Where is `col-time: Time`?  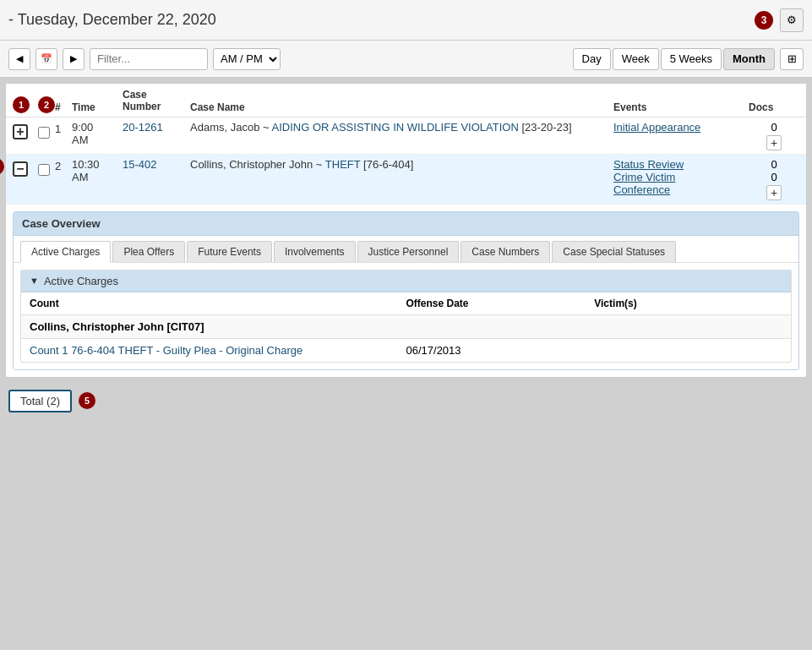 col-time: Time is located at coordinates (97, 107).